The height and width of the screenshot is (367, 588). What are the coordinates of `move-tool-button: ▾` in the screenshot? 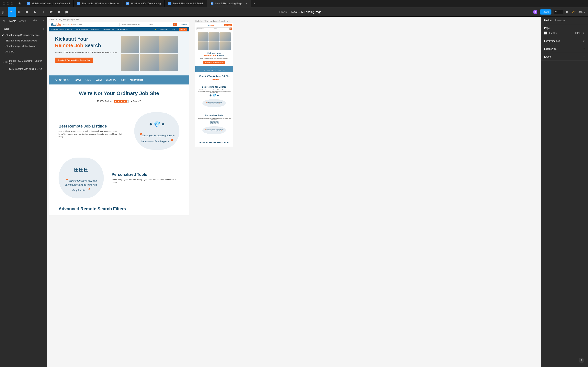 It's located at (12, 12).